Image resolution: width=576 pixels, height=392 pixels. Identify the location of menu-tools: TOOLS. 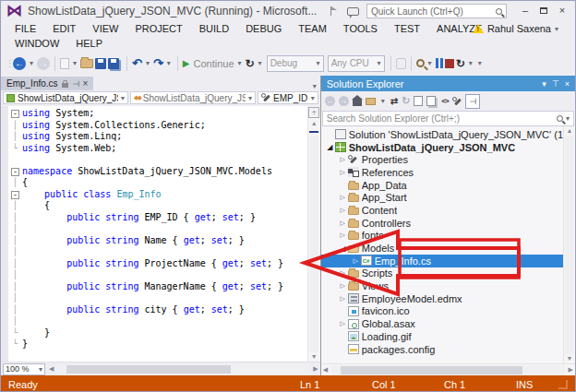
(360, 29).